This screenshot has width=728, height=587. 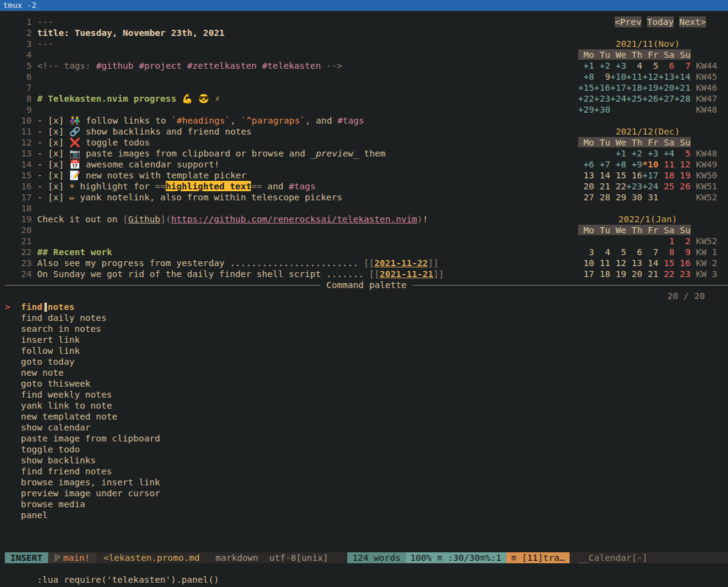 I want to click on calendar-day: 8, so click(x=666, y=252).